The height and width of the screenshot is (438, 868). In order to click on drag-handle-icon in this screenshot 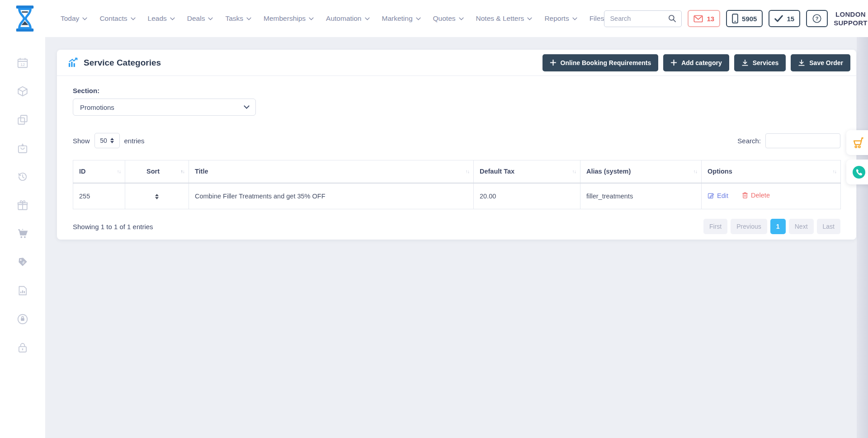, I will do `click(157, 197)`.